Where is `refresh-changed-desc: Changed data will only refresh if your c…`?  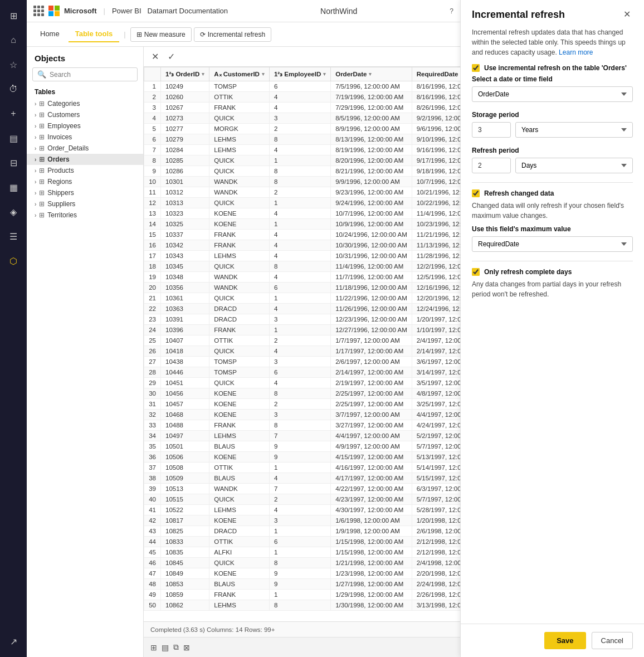
refresh-changed-desc: Changed data will only refresh if your c… is located at coordinates (553, 211).